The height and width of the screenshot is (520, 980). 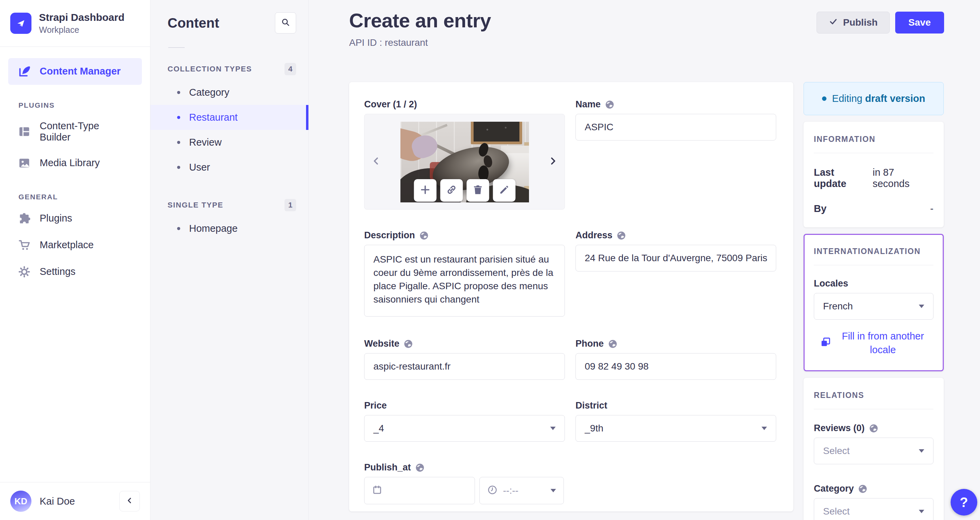 What do you see at coordinates (676, 367) in the screenshot?
I see `phone-input` at bounding box center [676, 367].